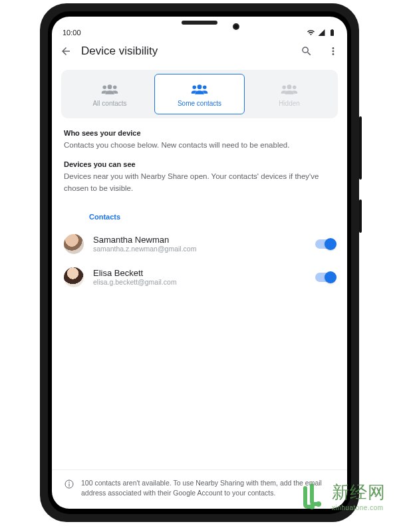  I want to click on tab-label: All contacts, so click(109, 104).